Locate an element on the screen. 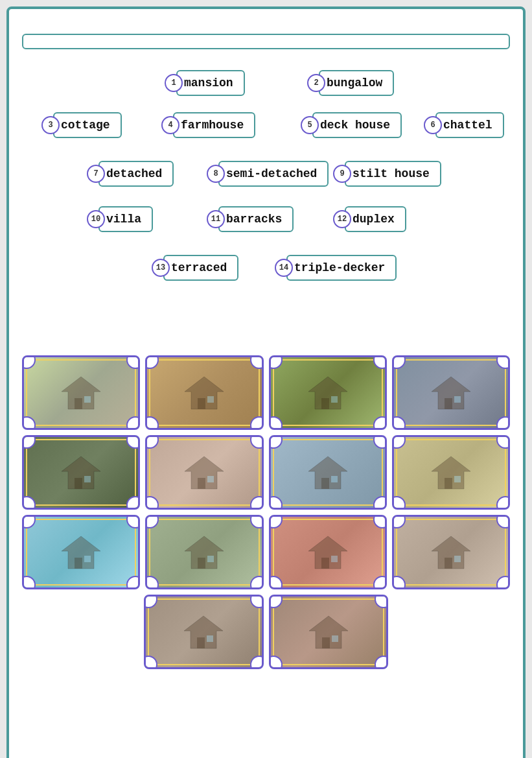  number-badge-12: 12 is located at coordinates (342, 219).